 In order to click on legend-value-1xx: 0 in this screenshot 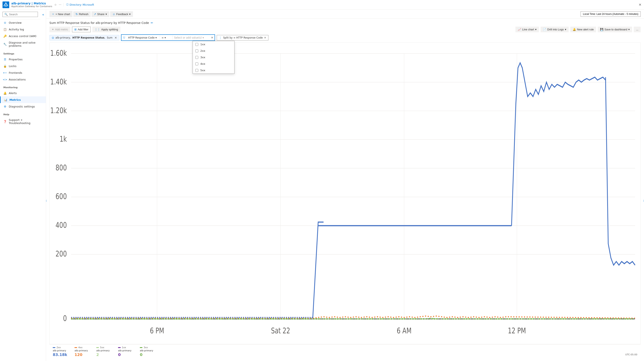, I will do `click(126, 355)`.